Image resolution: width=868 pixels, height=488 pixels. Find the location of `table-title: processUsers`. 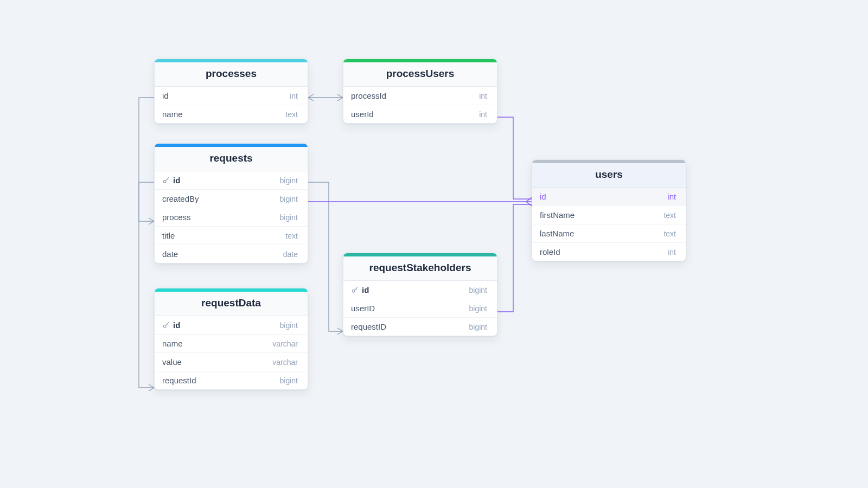

table-title: processUsers is located at coordinates (420, 75).